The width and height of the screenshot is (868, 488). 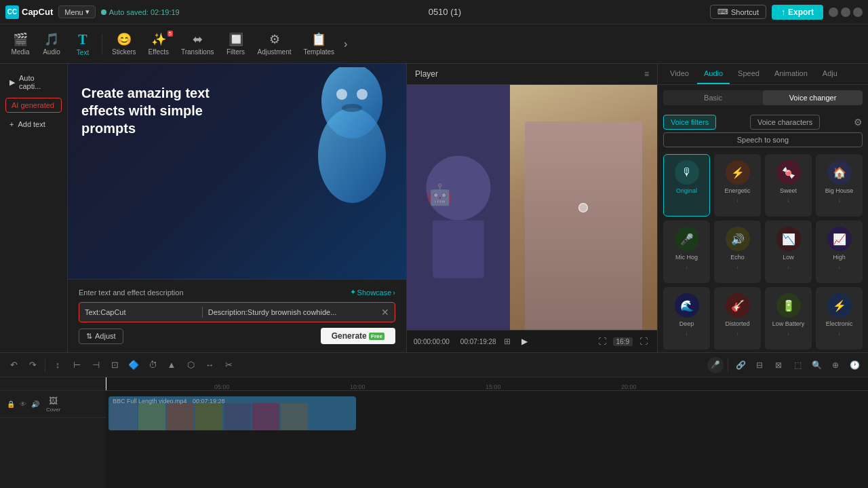 I want to click on timeline-fit-icon: ⬚, so click(x=797, y=365).